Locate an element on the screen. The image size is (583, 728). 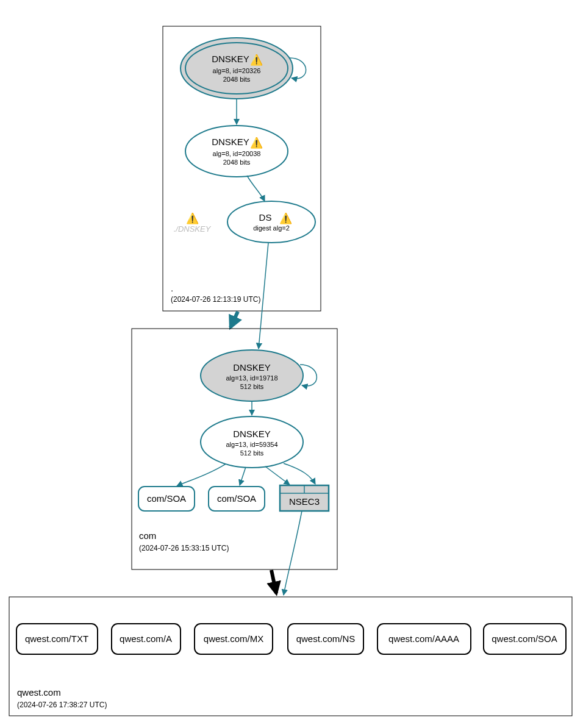
zone-qwest-name: qwest.com is located at coordinates (39, 693).